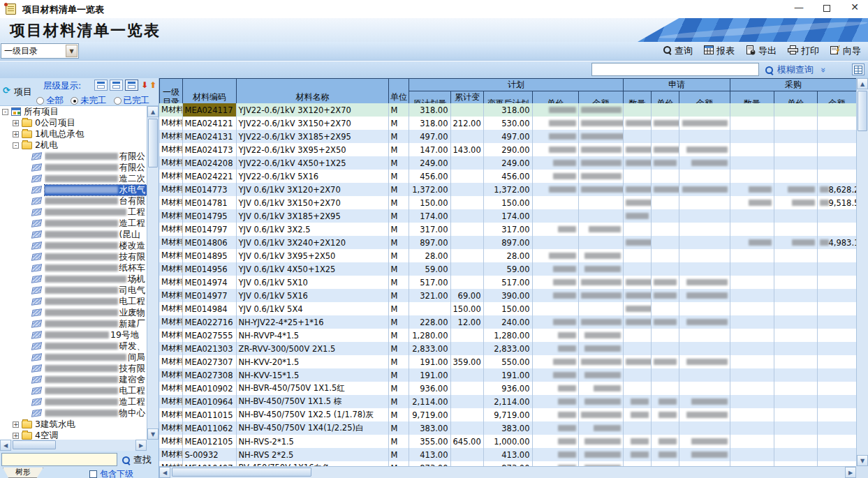 This screenshot has height=478, width=868. What do you see at coordinates (312, 269) in the screenshot?
I see `cell-material-name: YJV 0.6/1kV 4X50+1X25` at bounding box center [312, 269].